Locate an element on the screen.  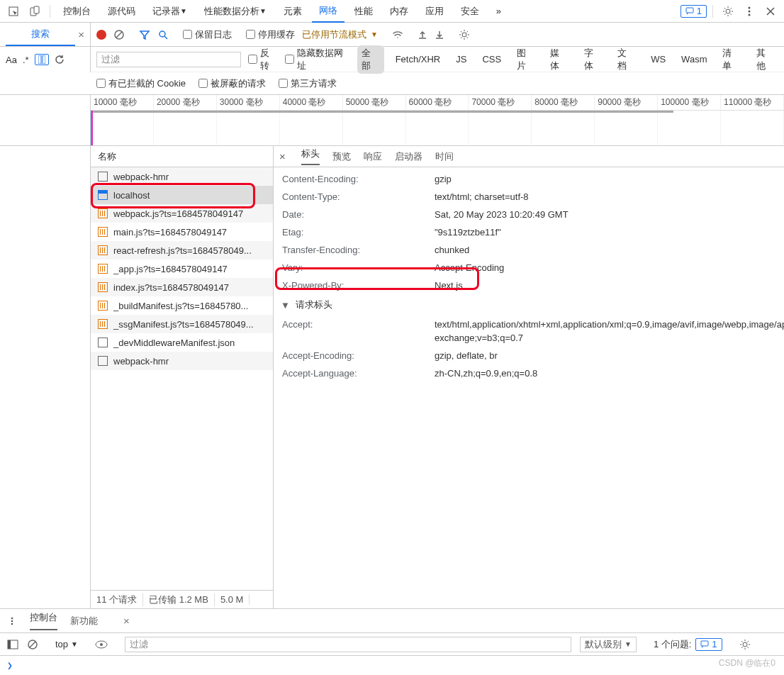
console-sidebar-icon is located at coordinates (13, 645).